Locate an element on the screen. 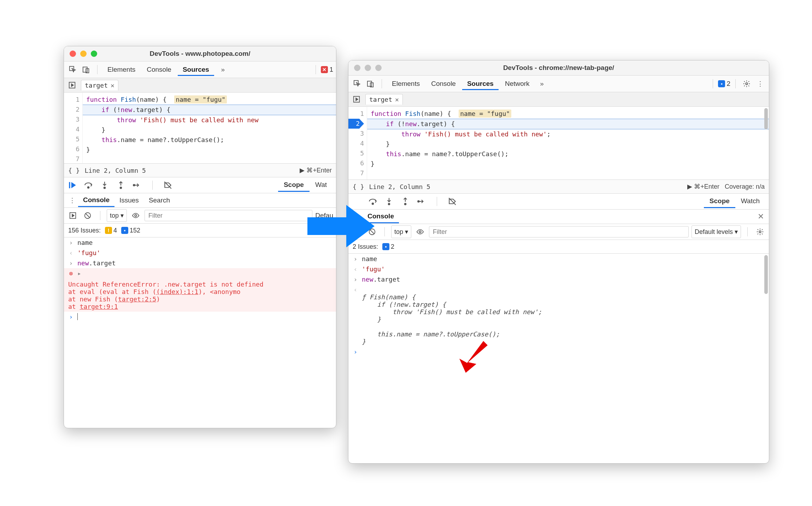  tab-watch: Wat is located at coordinates (321, 185).